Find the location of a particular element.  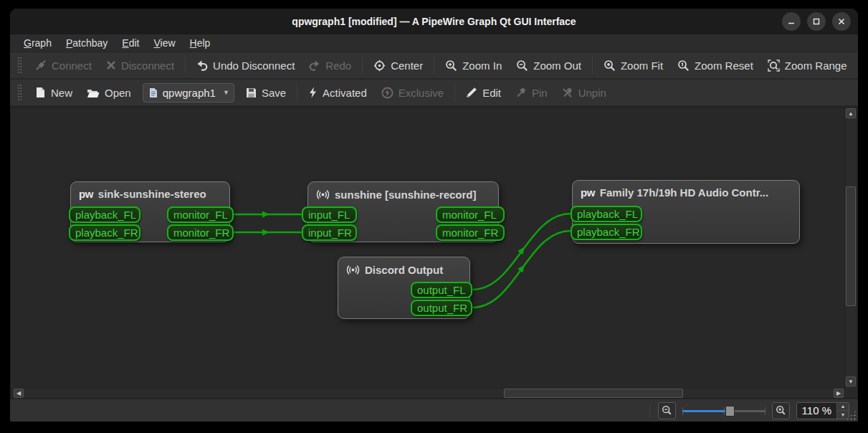

patchbay-toolbar: New Open qpwgraph1 ▼ Save Activated Excl… is located at coordinates (434, 93).